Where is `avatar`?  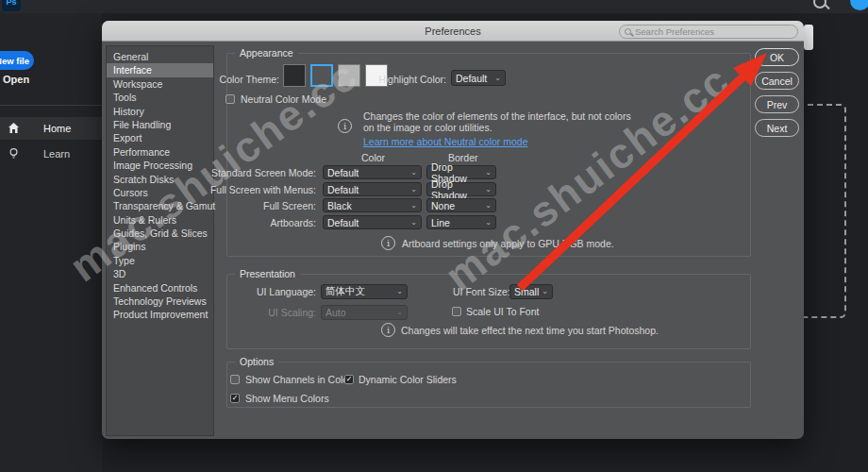
avatar is located at coordinates (859, 6).